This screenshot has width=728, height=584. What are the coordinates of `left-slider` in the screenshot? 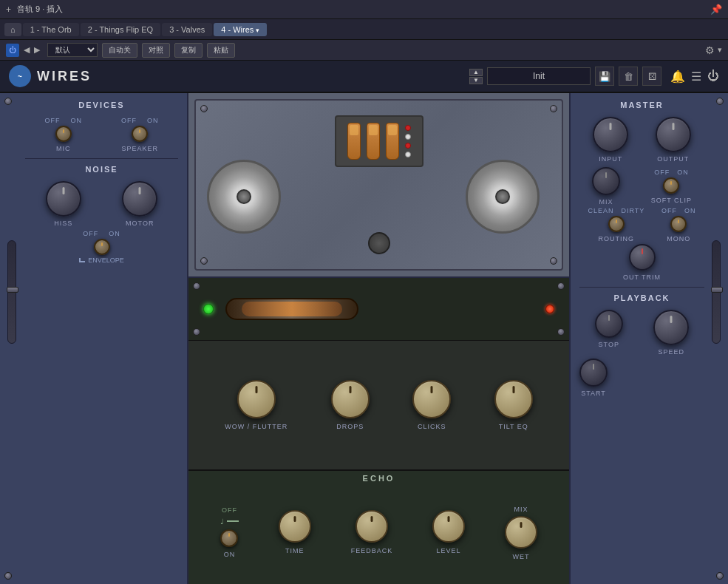 It's located at (12, 292).